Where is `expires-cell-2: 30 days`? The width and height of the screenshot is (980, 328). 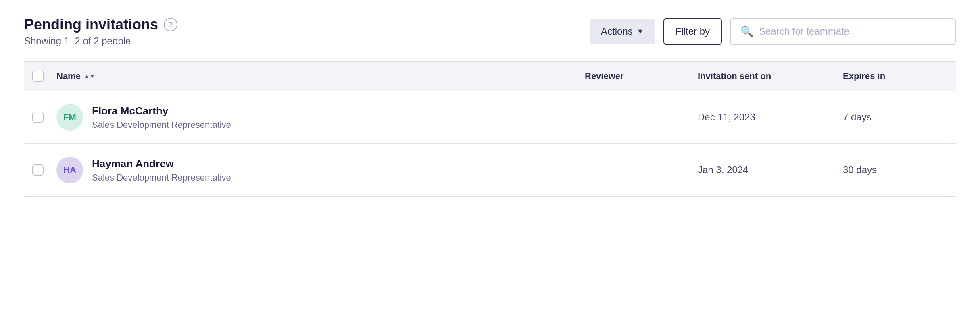
expires-cell-2: 30 days is located at coordinates (895, 170).